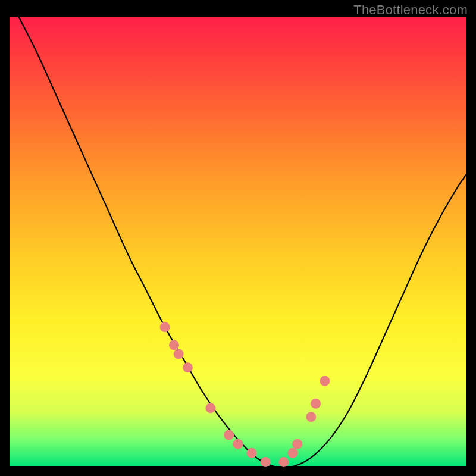 The height and width of the screenshot is (476, 476). What do you see at coordinates (411, 10) in the screenshot?
I see `attribution-label: TheBottleneck.com` at bounding box center [411, 10].